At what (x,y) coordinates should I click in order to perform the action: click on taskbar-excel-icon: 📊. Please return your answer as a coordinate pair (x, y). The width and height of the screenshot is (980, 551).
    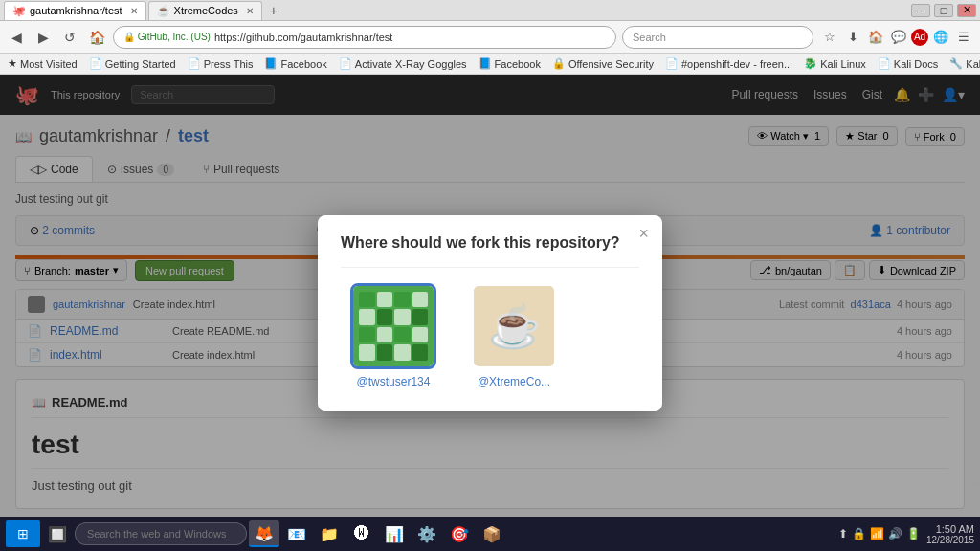
    Looking at the image, I should click on (394, 534).